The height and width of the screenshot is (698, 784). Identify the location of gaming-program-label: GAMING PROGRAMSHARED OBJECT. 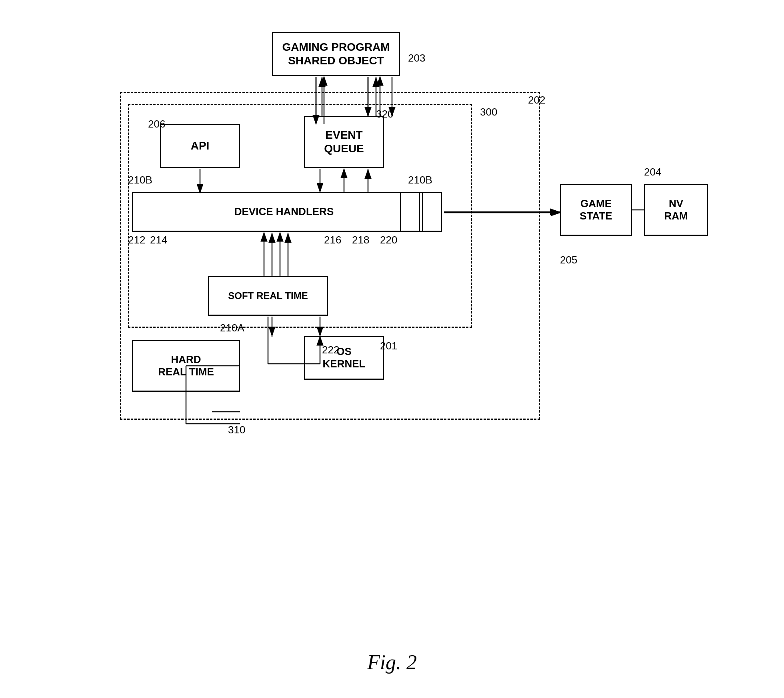
(336, 54).